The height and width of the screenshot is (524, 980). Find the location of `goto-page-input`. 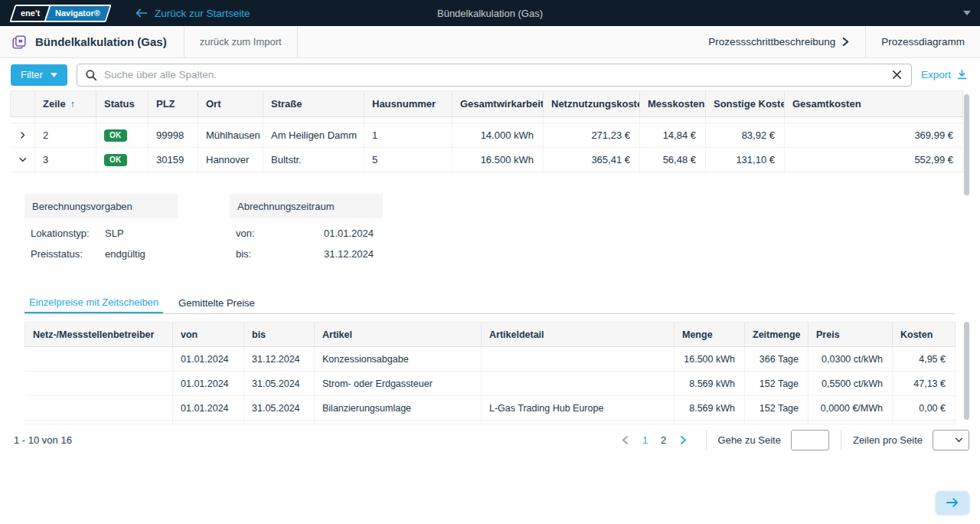

goto-page-input is located at coordinates (810, 440).